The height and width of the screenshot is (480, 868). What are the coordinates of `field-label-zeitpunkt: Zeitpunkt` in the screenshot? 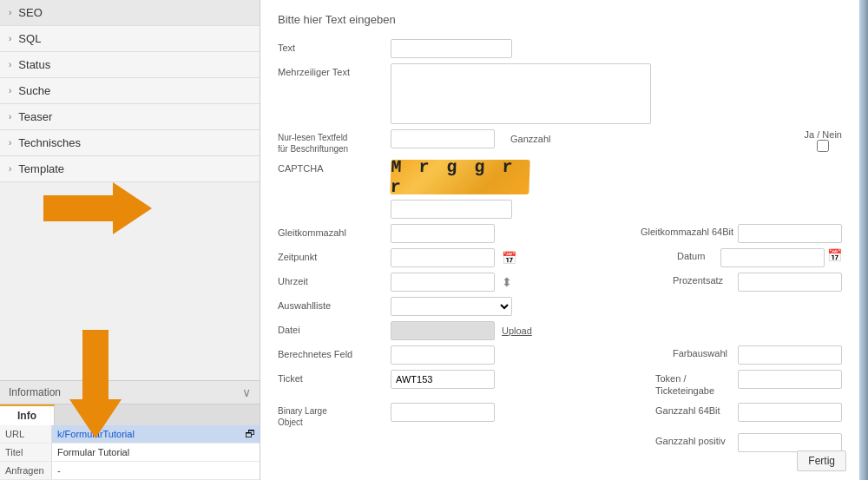 It's located at (334, 255).